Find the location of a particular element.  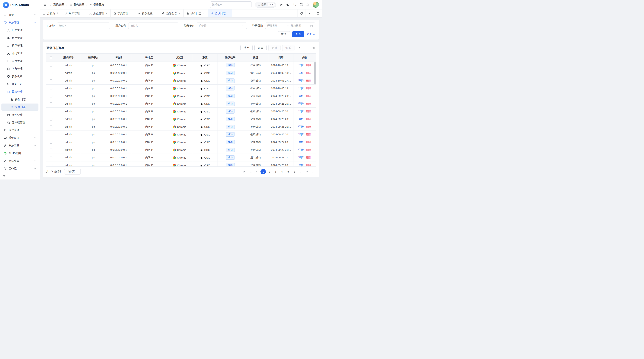

first-page-button is located at coordinates (244, 172).